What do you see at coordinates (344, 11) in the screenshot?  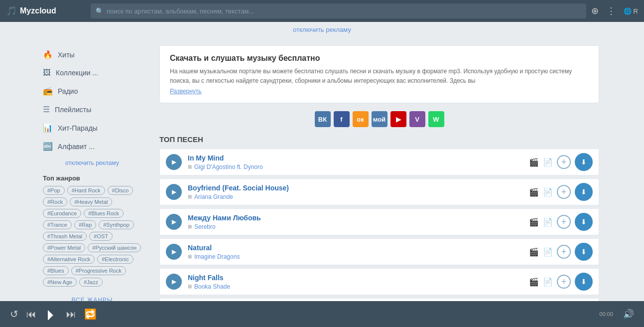 I see `search-input` at bounding box center [344, 11].